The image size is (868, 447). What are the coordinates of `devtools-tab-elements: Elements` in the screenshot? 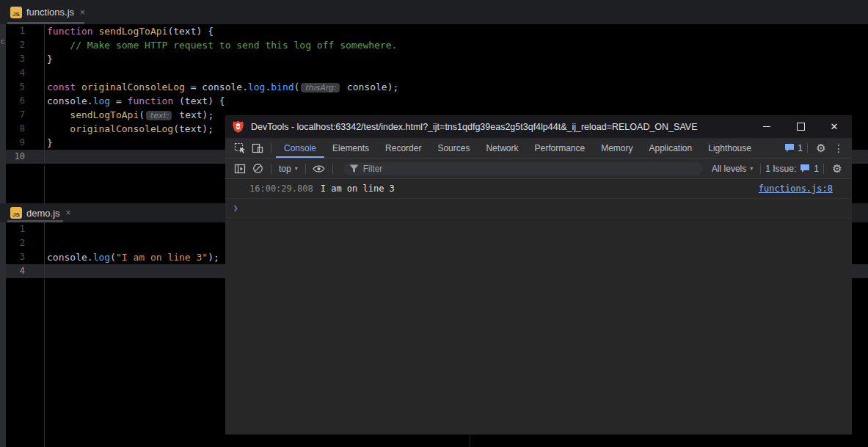 It's located at (351, 148).